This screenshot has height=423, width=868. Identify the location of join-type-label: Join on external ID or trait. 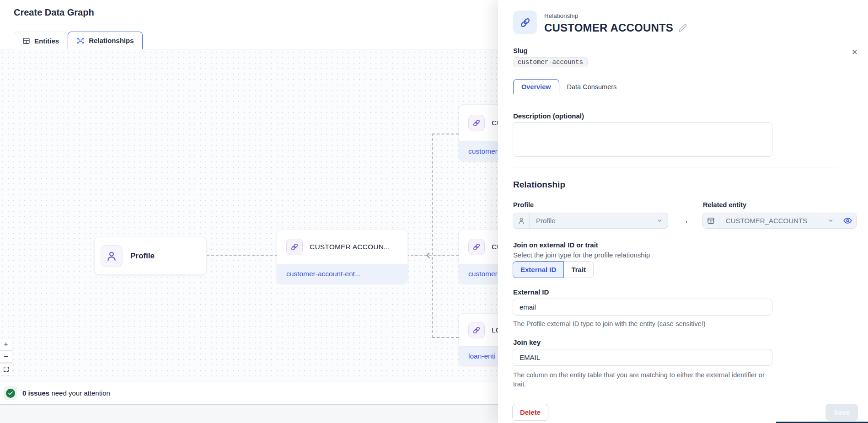
(556, 245).